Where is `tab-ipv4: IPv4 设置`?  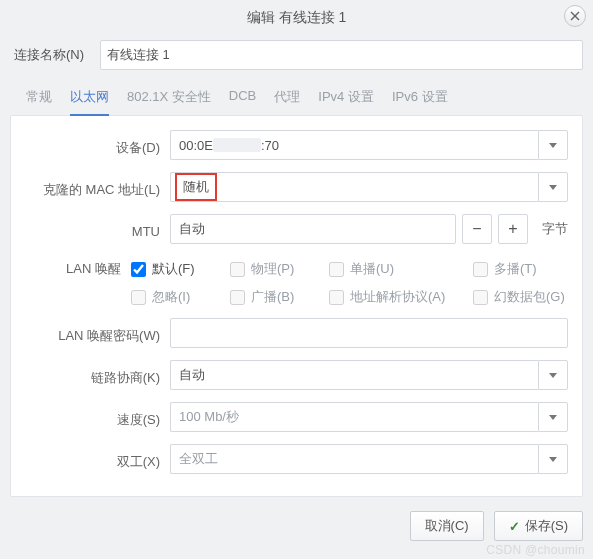 tab-ipv4: IPv4 设置 is located at coordinates (346, 102).